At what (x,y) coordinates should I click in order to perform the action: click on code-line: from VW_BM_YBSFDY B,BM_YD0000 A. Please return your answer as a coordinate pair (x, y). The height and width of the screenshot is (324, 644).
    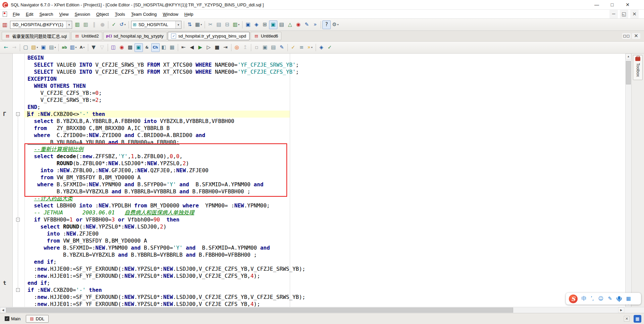
    Looking at the image, I should click on (166, 178).